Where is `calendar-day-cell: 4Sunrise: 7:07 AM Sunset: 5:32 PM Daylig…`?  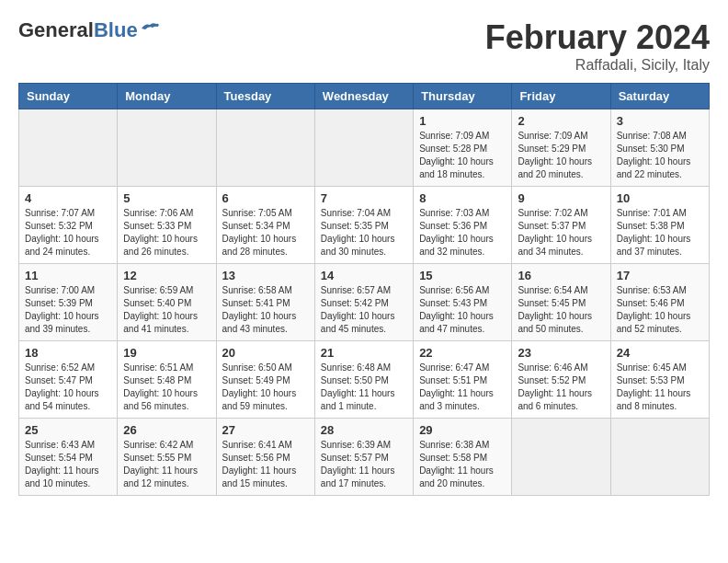 calendar-day-cell: 4Sunrise: 7:07 AM Sunset: 5:32 PM Daylig… is located at coordinates (68, 225).